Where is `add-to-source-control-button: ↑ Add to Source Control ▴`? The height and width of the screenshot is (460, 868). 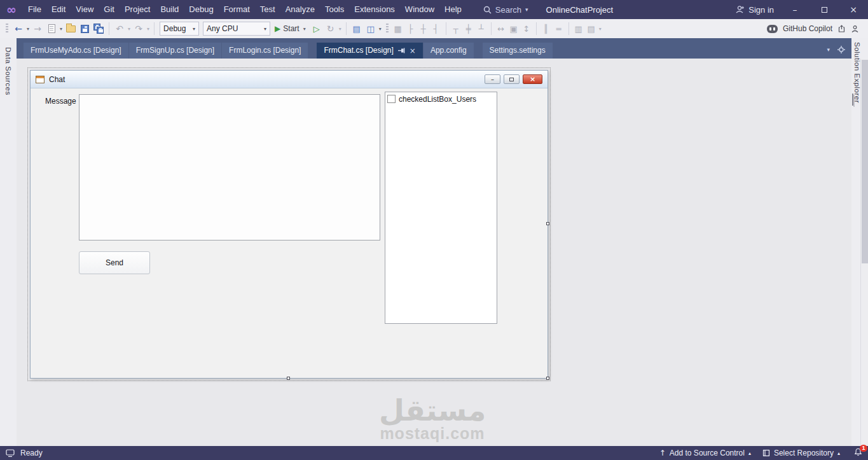 add-to-source-control-button: ↑ Add to Source Control ▴ is located at coordinates (705, 453).